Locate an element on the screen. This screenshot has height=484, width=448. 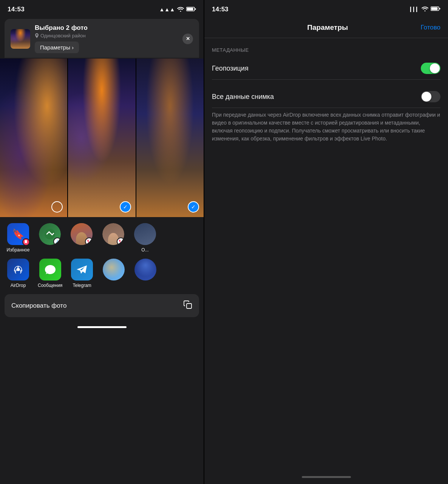
right-wifi-icon is located at coordinates (425, 9).